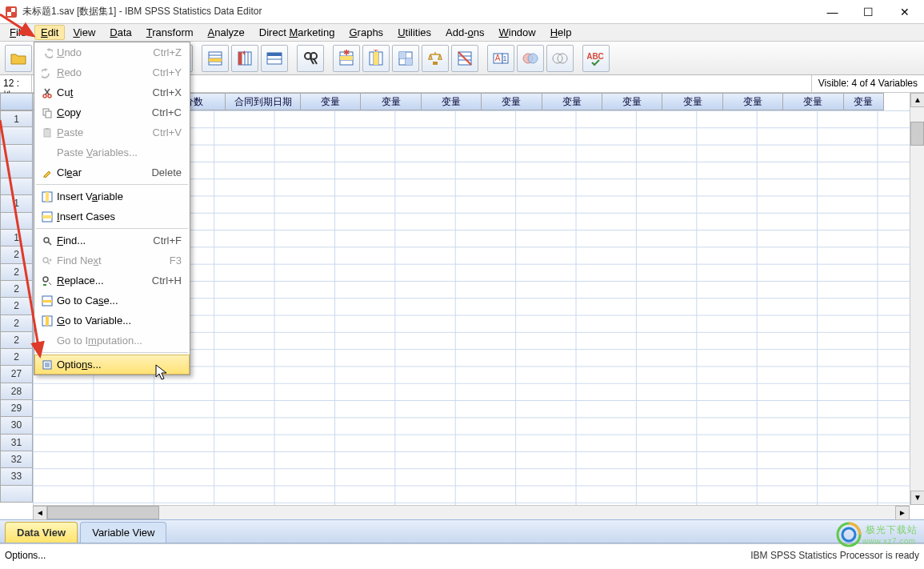  I want to click on column-header: 合同到期日期, so click(263, 102).